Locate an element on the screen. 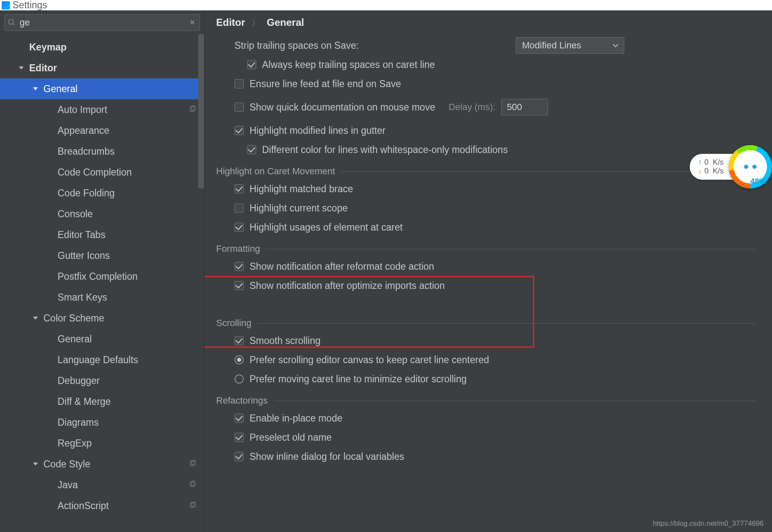 The width and height of the screenshot is (772, 532). delay-input is located at coordinates (525, 107).